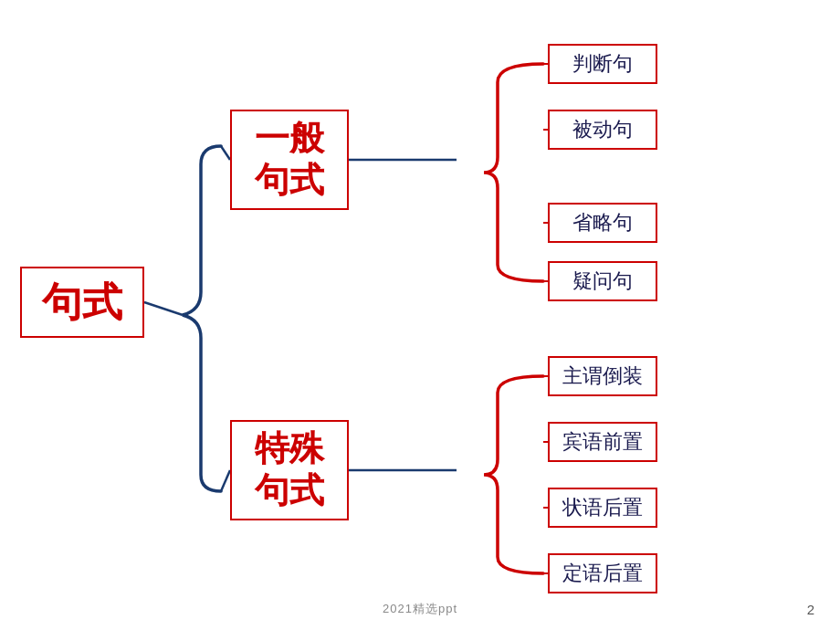  I want to click on node-special: 特殊句式, so click(289, 470).